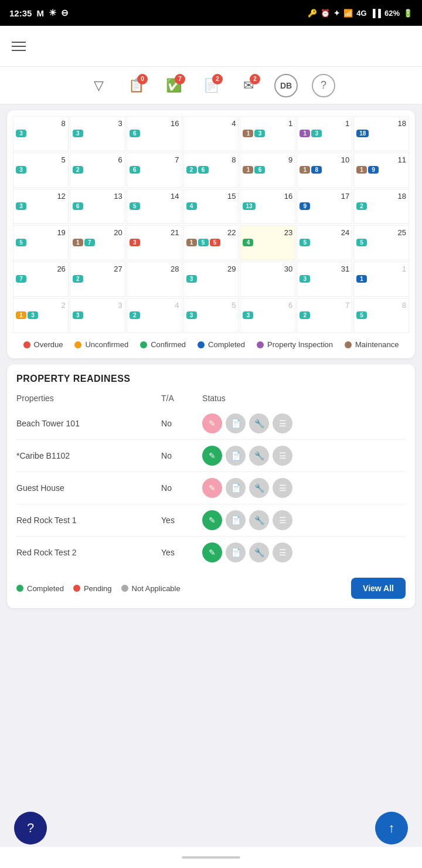  I want to click on filter-button: ▽, so click(98, 86).